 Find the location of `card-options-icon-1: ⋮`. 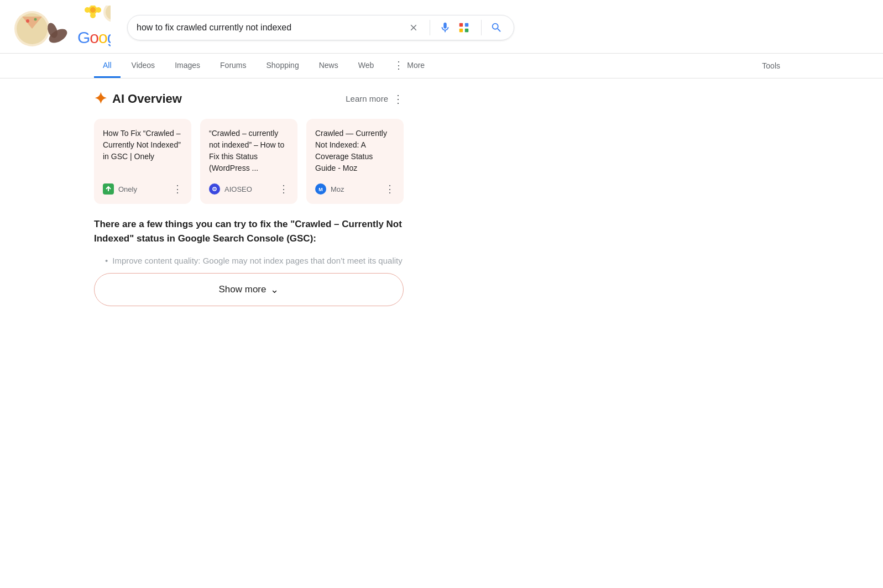

card-options-icon-1: ⋮ is located at coordinates (177, 189).